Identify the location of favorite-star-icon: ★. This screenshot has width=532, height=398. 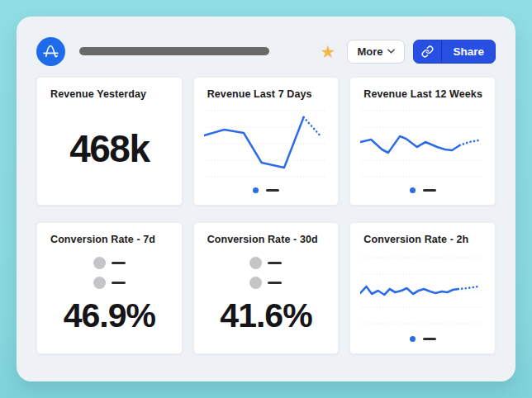
(329, 51).